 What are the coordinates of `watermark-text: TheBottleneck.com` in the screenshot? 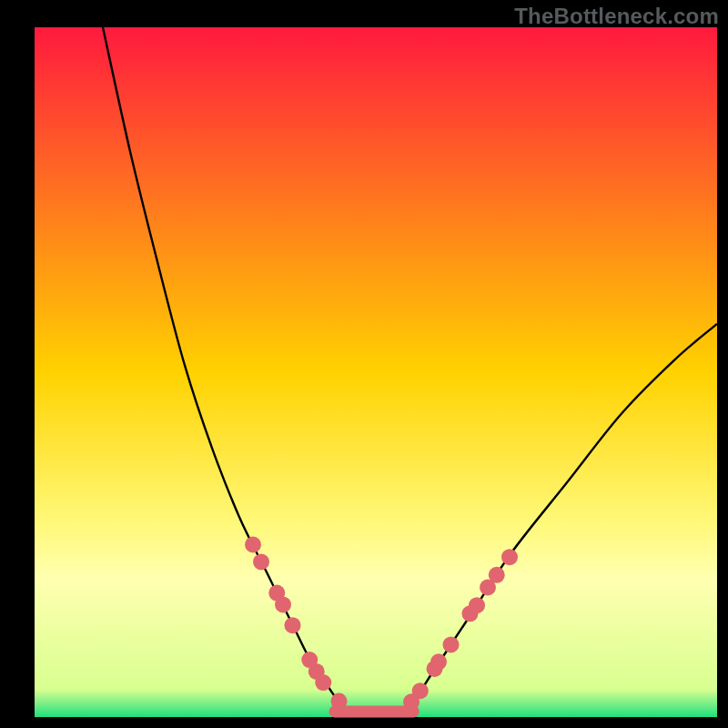 It's located at (617, 16).